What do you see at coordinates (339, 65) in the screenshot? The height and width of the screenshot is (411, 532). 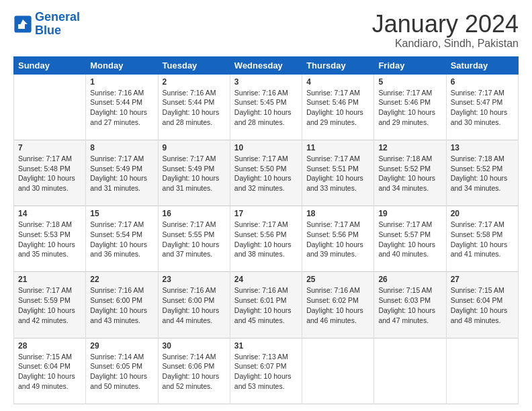 I see `weekday-header: Thursday` at bounding box center [339, 65].